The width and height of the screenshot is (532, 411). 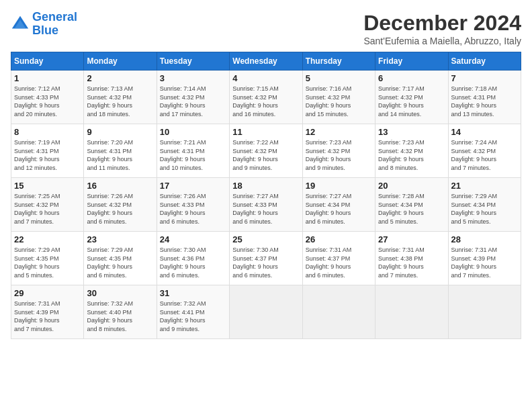 What do you see at coordinates (411, 239) in the screenshot?
I see `day-number: 27` at bounding box center [411, 239].